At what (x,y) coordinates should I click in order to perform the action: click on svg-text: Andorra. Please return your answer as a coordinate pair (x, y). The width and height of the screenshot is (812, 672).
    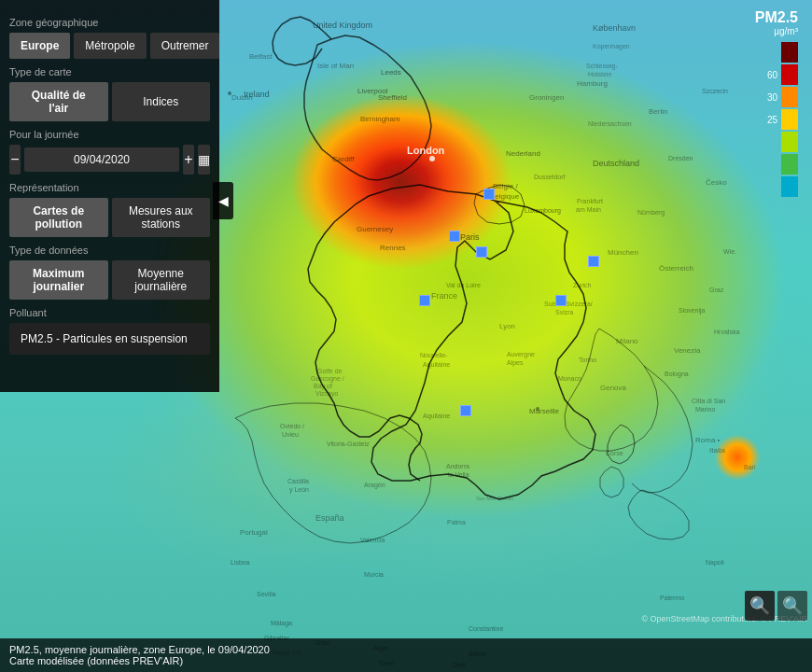
    Looking at the image, I should click on (457, 467).